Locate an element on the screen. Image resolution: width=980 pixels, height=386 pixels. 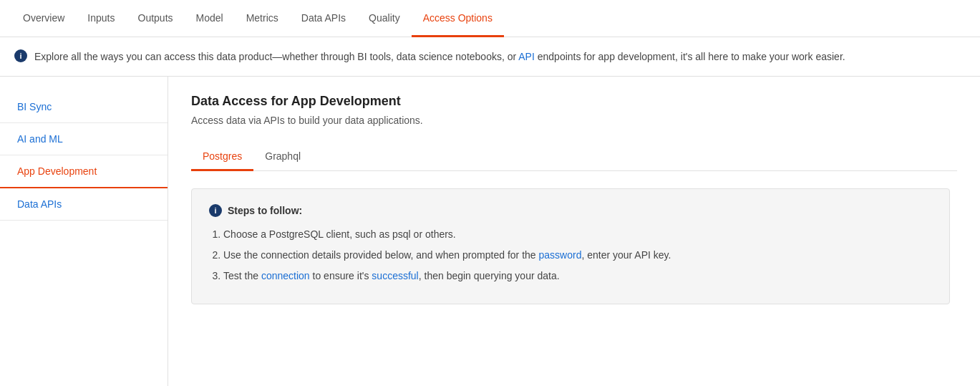
content-title: Data Access for App Development is located at coordinates (574, 102).